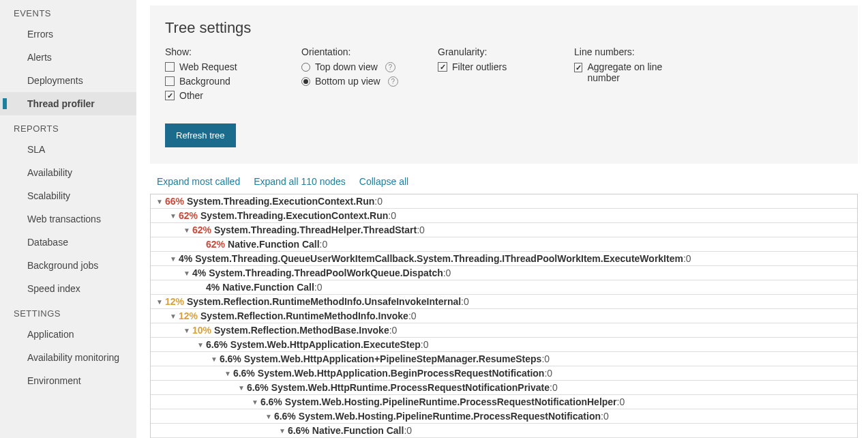 This screenshot has height=438, width=868. I want to click on percentage: 4%, so click(213, 287).